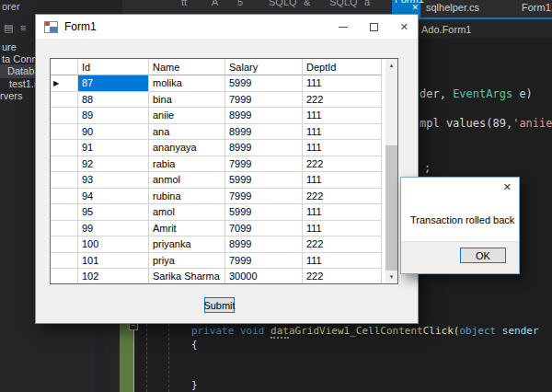 Image resolution: width=552 pixels, height=392 pixels. I want to click on grid-cell: 89, so click(114, 116).